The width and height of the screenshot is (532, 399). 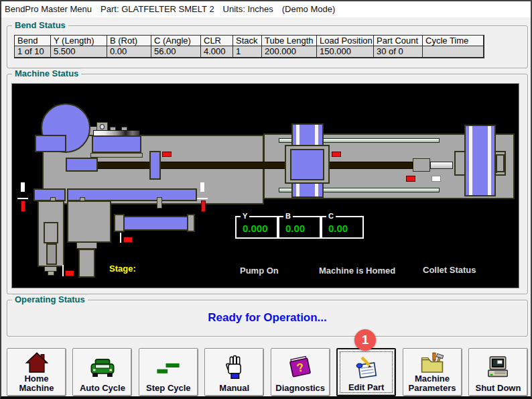 I want to click on col-header-load-position: Load Position, so click(x=346, y=41).